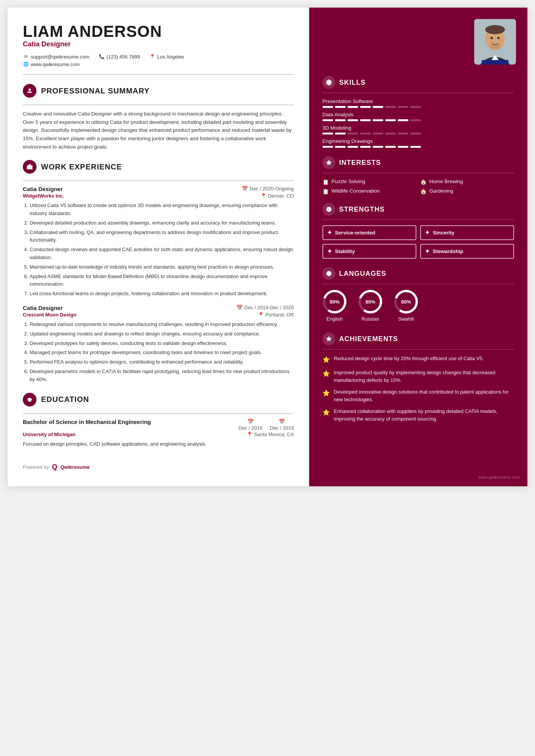 The height and width of the screenshot is (756, 535). I want to click on phone-item: 📞 (123) 456 7899, so click(119, 57).